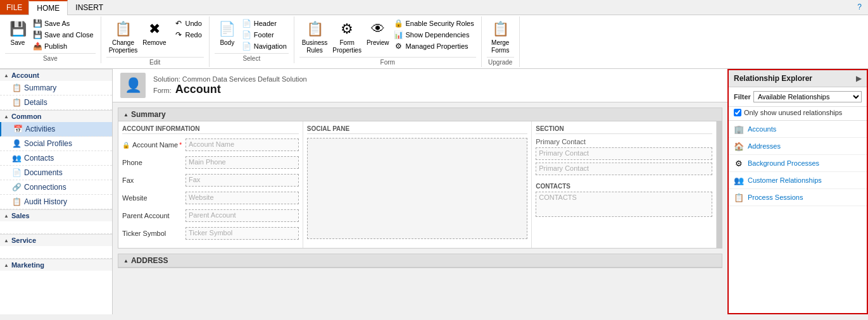 The width and height of the screenshot is (868, 320). I want to click on checkbox-row: Only show unused relationships, so click(798, 114).